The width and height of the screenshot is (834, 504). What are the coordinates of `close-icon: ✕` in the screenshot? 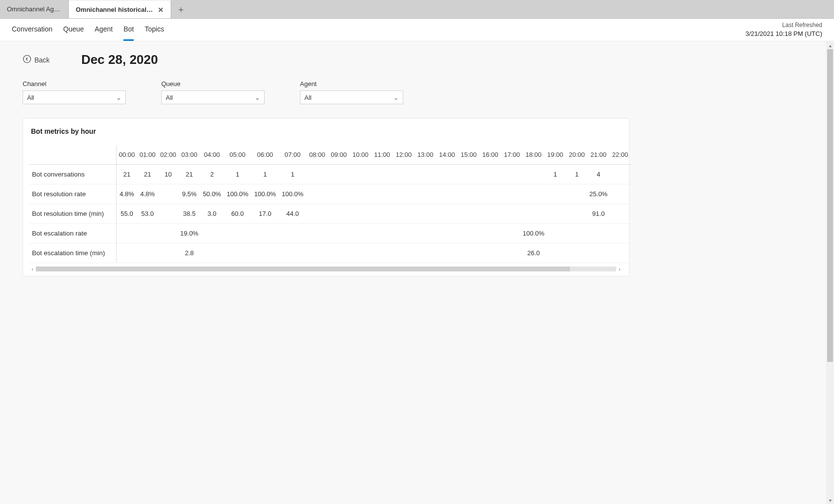 It's located at (161, 10).